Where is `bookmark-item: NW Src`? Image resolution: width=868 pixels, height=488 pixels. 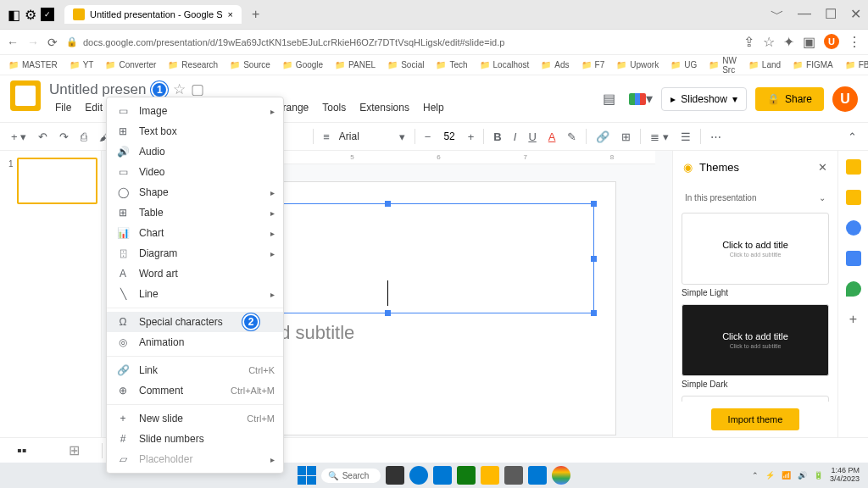 bookmark-item: NW Src is located at coordinates (722, 65).